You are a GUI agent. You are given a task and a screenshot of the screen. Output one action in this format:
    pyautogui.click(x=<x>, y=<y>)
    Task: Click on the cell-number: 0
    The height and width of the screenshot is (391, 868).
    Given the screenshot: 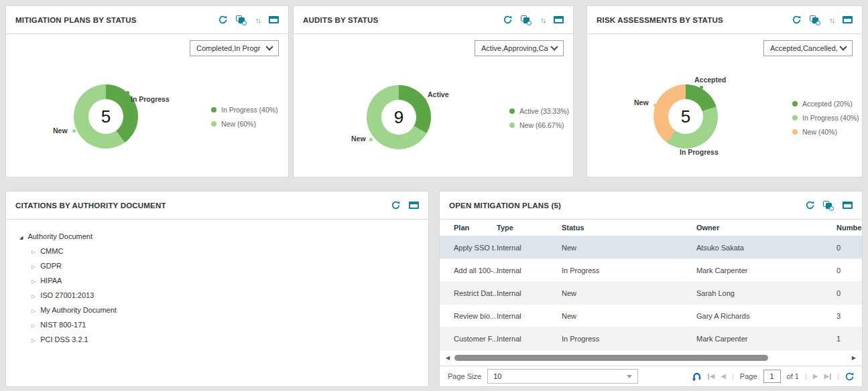 What is the action you would take?
    pyautogui.click(x=849, y=248)
    